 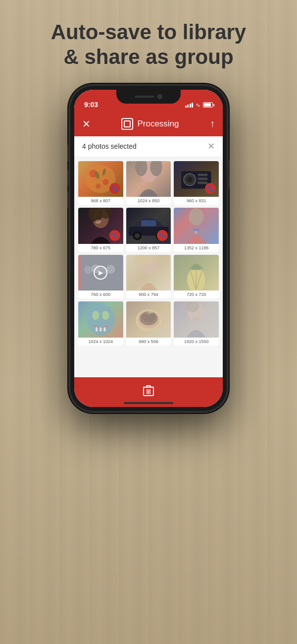 I want to click on notch-camera, so click(x=160, y=97).